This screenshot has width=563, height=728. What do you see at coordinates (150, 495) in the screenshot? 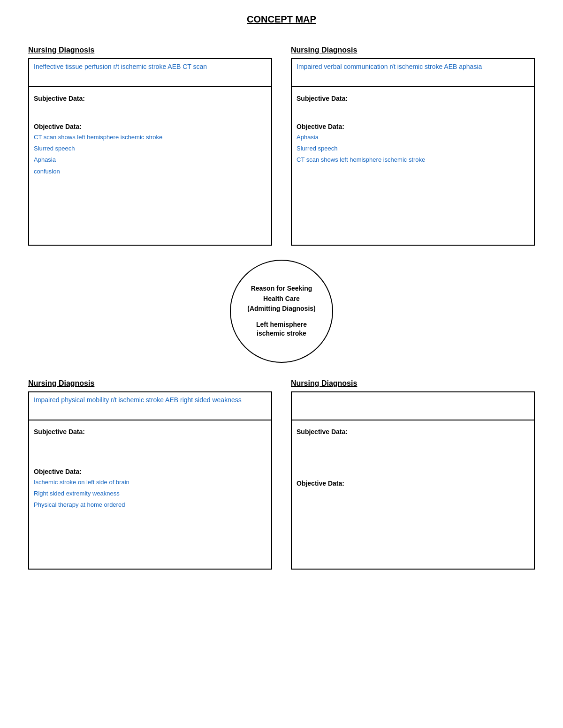
I see `bottom-left-content: Subjective Data: Objective Data: Ischemi…` at bounding box center [150, 495].